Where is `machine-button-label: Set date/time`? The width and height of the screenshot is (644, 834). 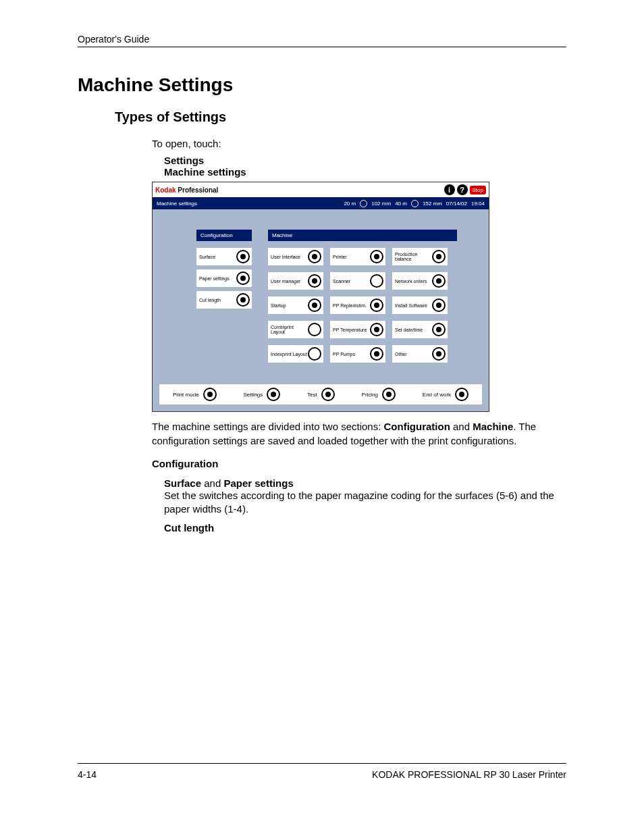 machine-button-label: Set date/time is located at coordinates (413, 330).